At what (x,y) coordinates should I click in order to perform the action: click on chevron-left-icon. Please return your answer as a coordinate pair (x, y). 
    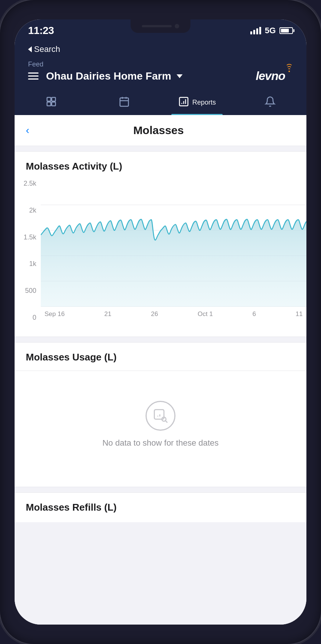
    Looking at the image, I should click on (30, 49).